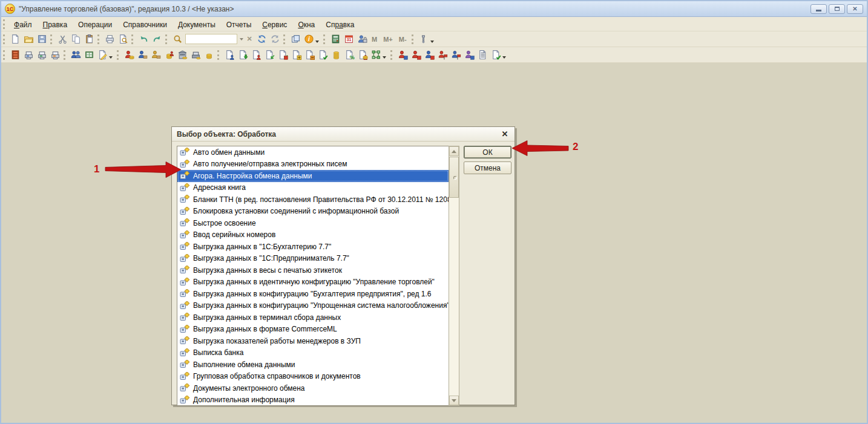  I want to click on list-item: Выгрузка данных в конфигурацию "Упрощенн…, so click(313, 306).